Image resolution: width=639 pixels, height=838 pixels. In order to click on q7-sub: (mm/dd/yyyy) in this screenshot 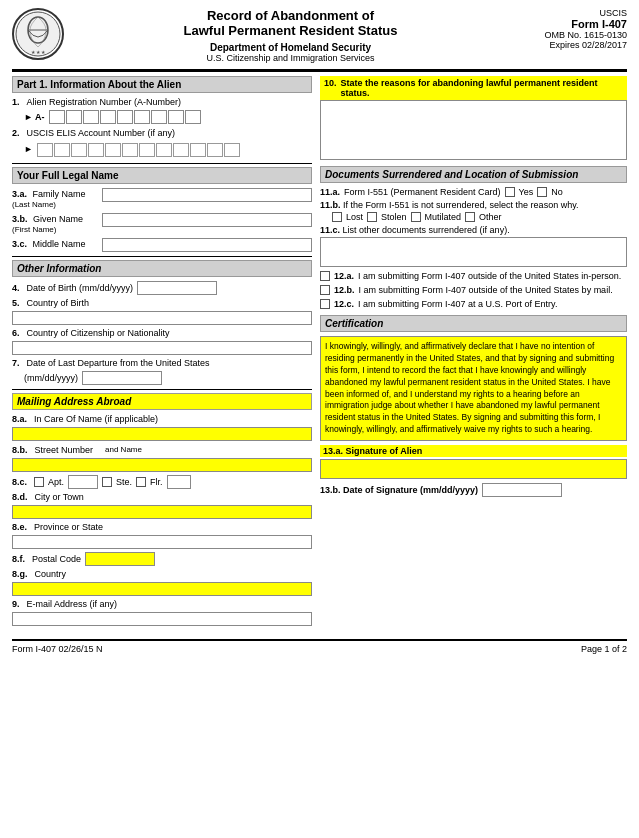, I will do `click(51, 378)`.